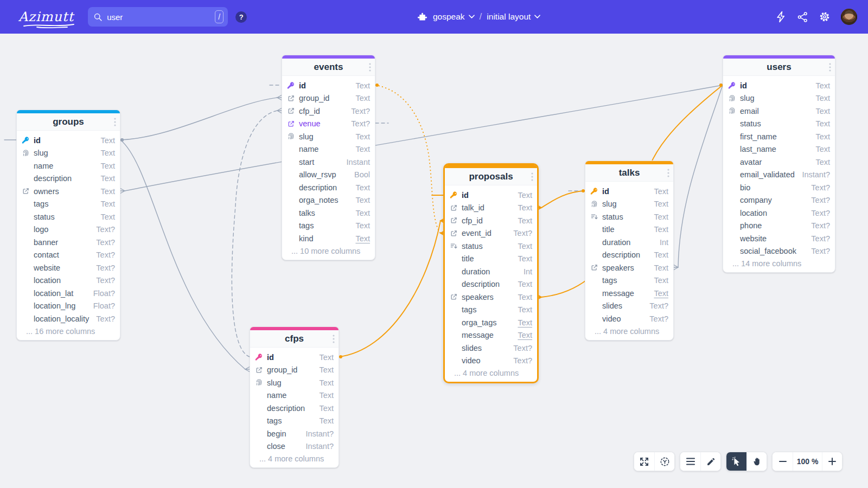 Image resolution: width=868 pixels, height=488 pixels. I want to click on column-row-begin: beginInstant?, so click(294, 434).